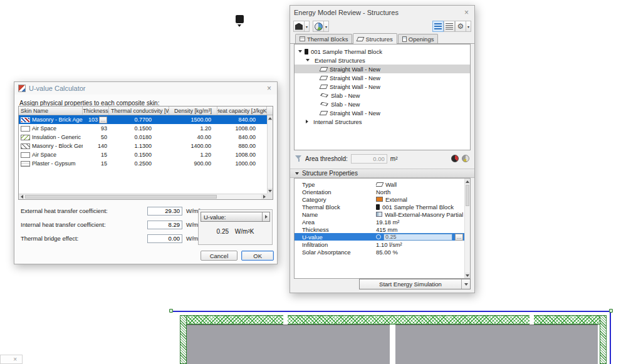  I want to click on column-header-thickness: Thickness, so click(96, 110).